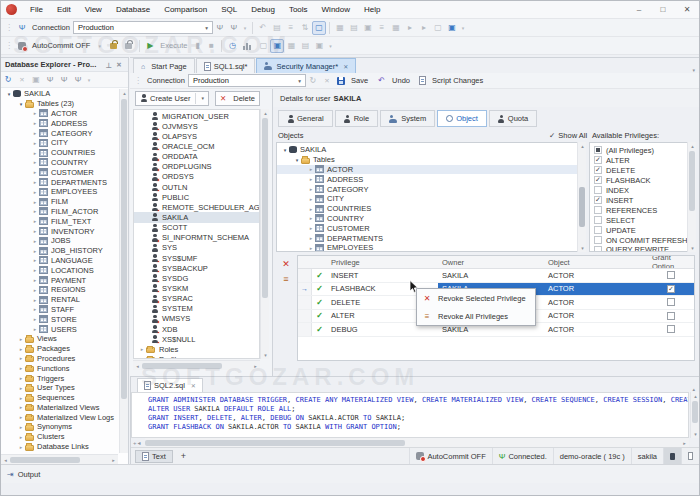 The image size is (700, 496). Describe the element at coordinates (196, 167) in the screenshot. I see `user-item-ordplugins: ORDPLUGINS` at that location.